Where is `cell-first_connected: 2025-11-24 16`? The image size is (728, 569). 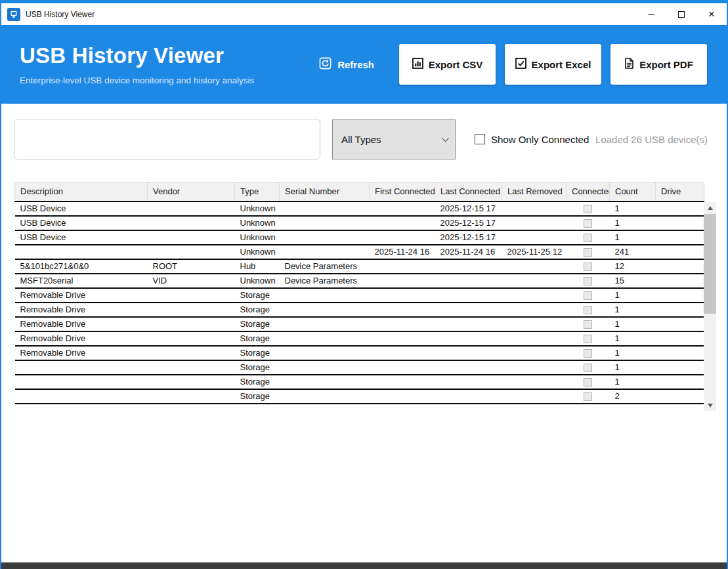
cell-first_connected: 2025-11-24 16 is located at coordinates (402, 252).